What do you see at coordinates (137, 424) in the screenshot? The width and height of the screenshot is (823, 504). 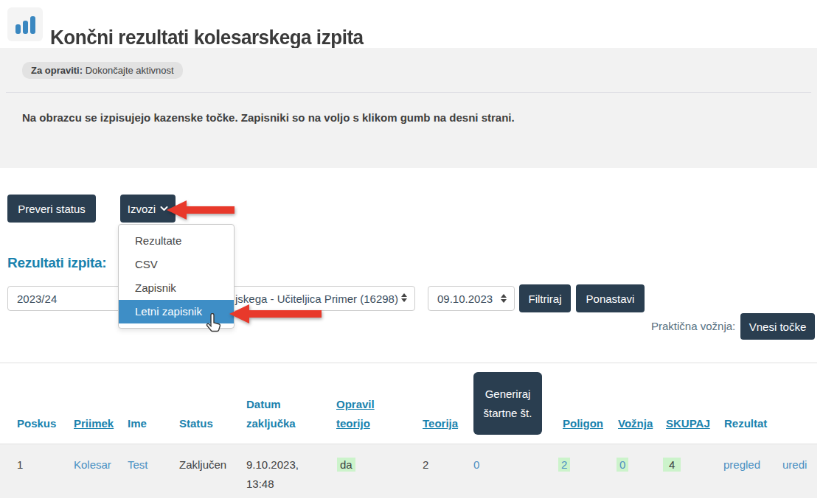 I see `column-header-ime: Ime` at bounding box center [137, 424].